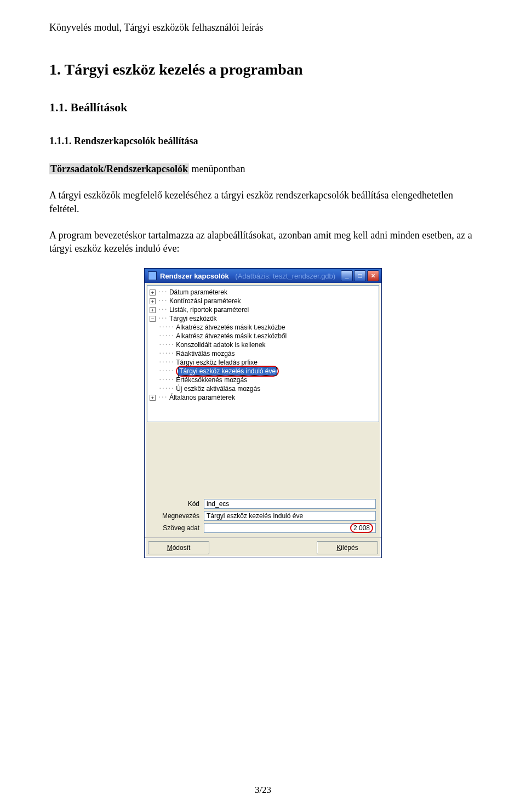 The image size is (526, 812). I want to click on heading-1-1-1: 1.1.1. Rendszerkapcsolók beállítása, so click(263, 141).